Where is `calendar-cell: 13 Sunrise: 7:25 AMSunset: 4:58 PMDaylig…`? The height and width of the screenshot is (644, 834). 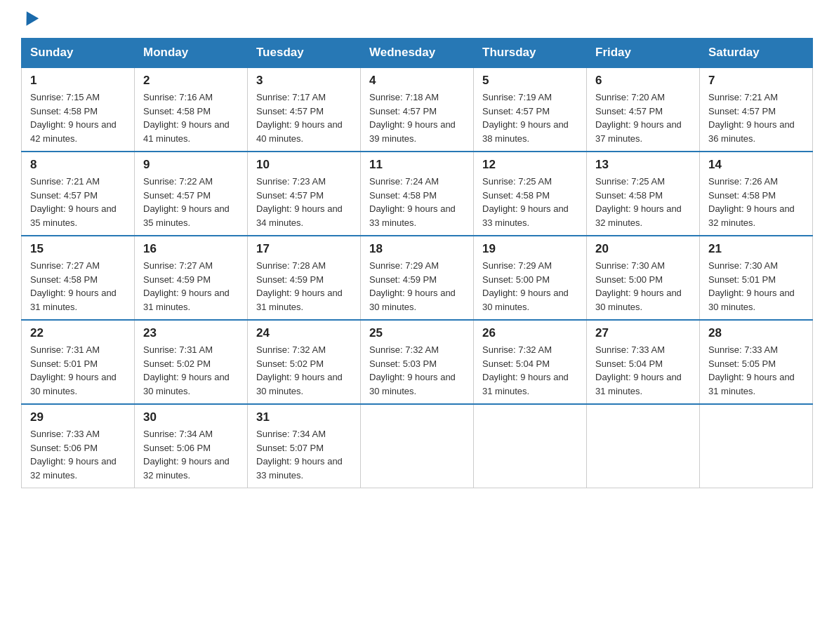
calendar-cell: 13 Sunrise: 7:25 AMSunset: 4:58 PMDaylig… is located at coordinates (643, 194).